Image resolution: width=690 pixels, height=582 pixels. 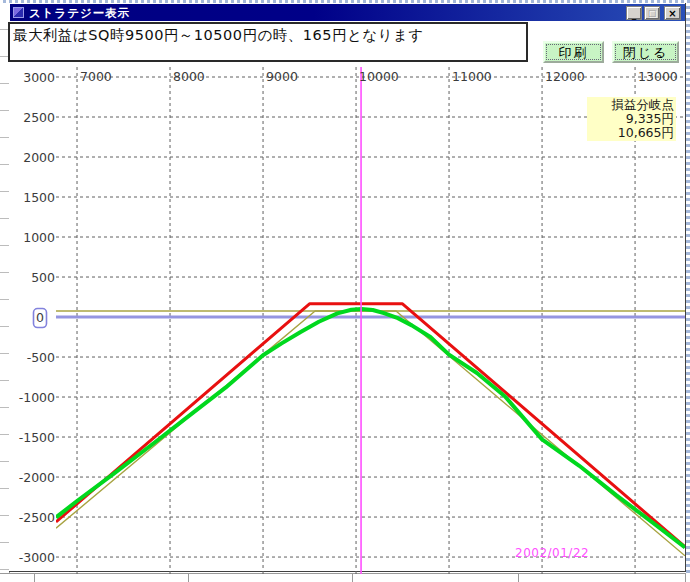 What do you see at coordinates (282, 76) in the screenshot?
I see `x-tick-label: 9000` at bounding box center [282, 76].